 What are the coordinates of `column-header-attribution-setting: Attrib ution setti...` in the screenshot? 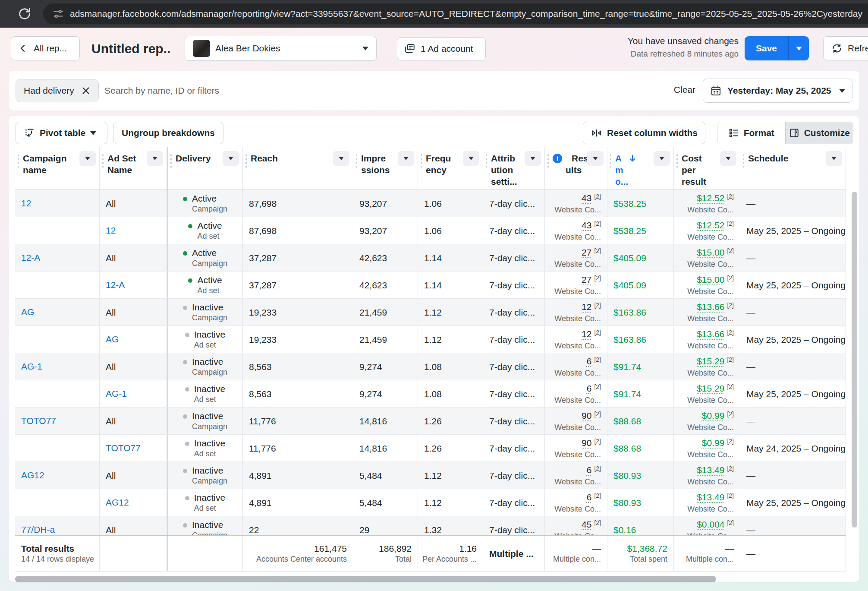 It's located at (514, 168).